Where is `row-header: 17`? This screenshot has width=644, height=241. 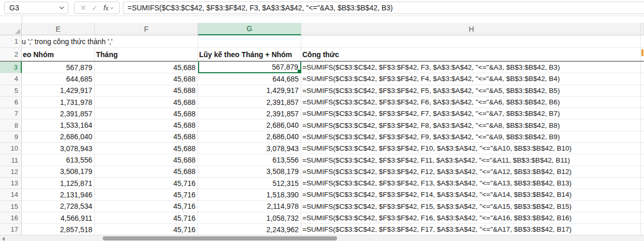
row-header: 17 is located at coordinates (11, 230).